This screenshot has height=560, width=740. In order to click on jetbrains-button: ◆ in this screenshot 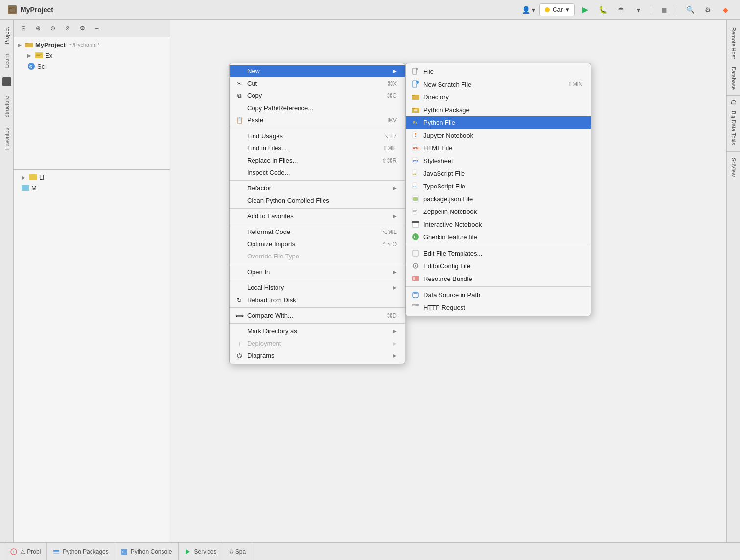, I will do `click(725, 10)`.